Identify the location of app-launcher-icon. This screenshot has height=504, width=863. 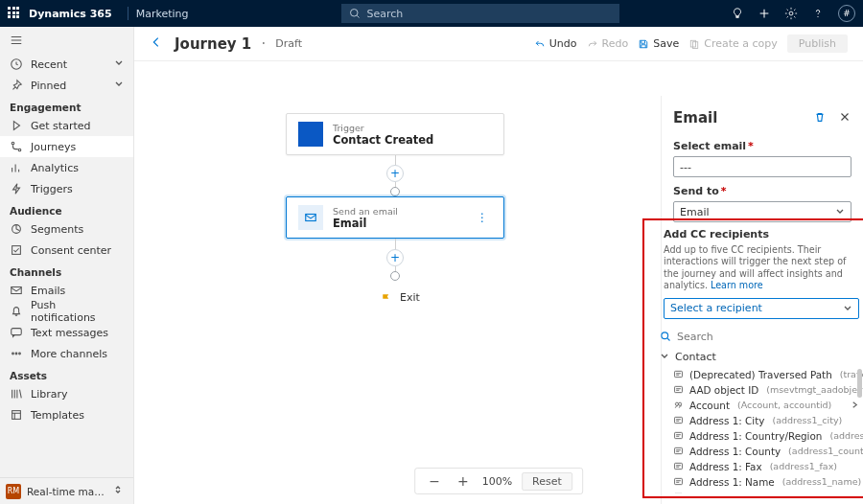
(14, 13).